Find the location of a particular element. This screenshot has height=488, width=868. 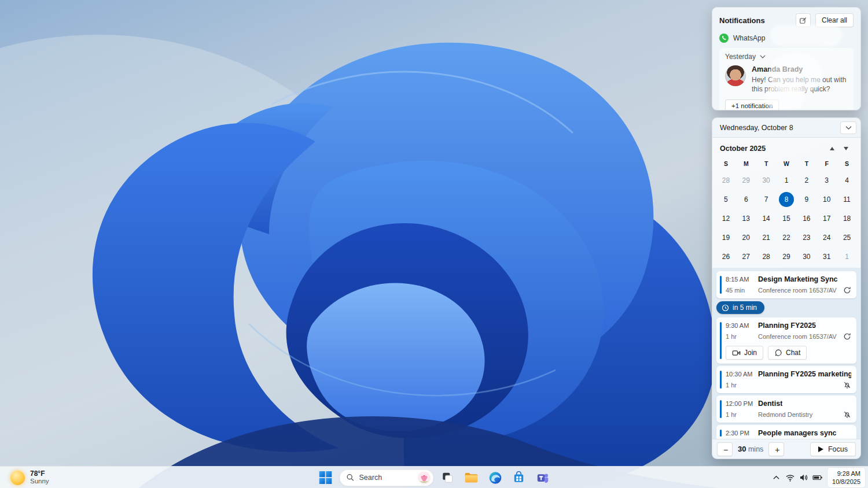

wifi-button is located at coordinates (790, 478).